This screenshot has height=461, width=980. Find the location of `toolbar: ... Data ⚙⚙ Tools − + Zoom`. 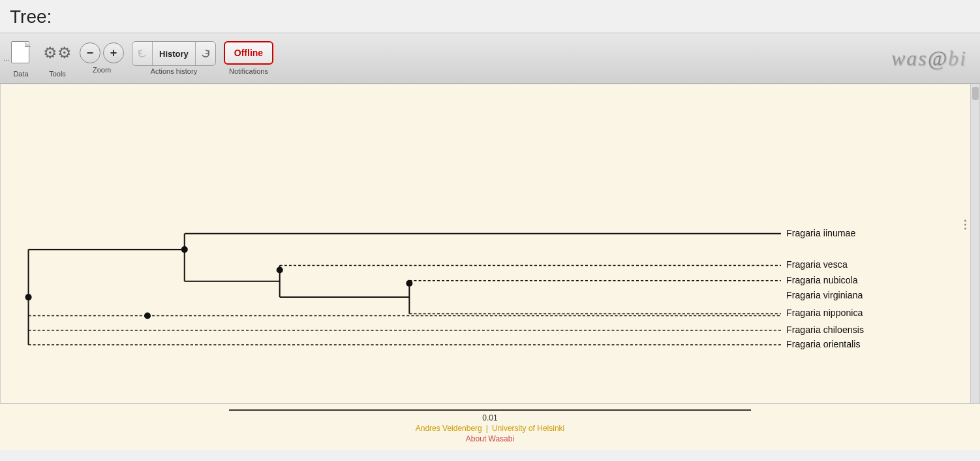

toolbar: ... Data ⚙⚙ Tools − + Zoom is located at coordinates (490, 58).